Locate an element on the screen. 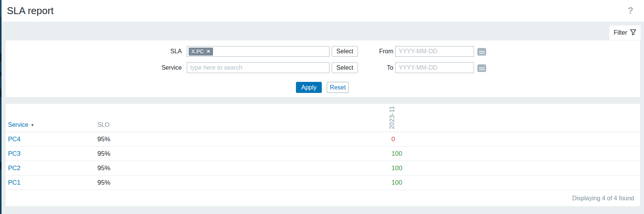  service-search-input is located at coordinates (258, 68).